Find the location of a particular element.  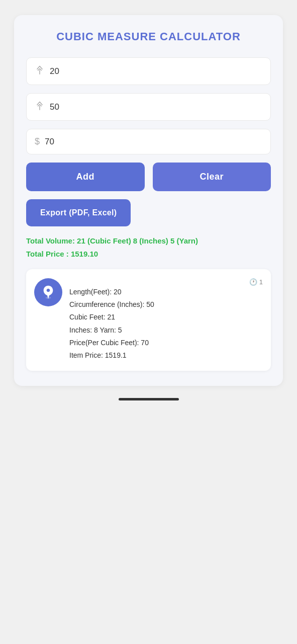

result-item-card: 🕐 1 Length(Feet): 20 Circumference (Inch… is located at coordinates (149, 320).